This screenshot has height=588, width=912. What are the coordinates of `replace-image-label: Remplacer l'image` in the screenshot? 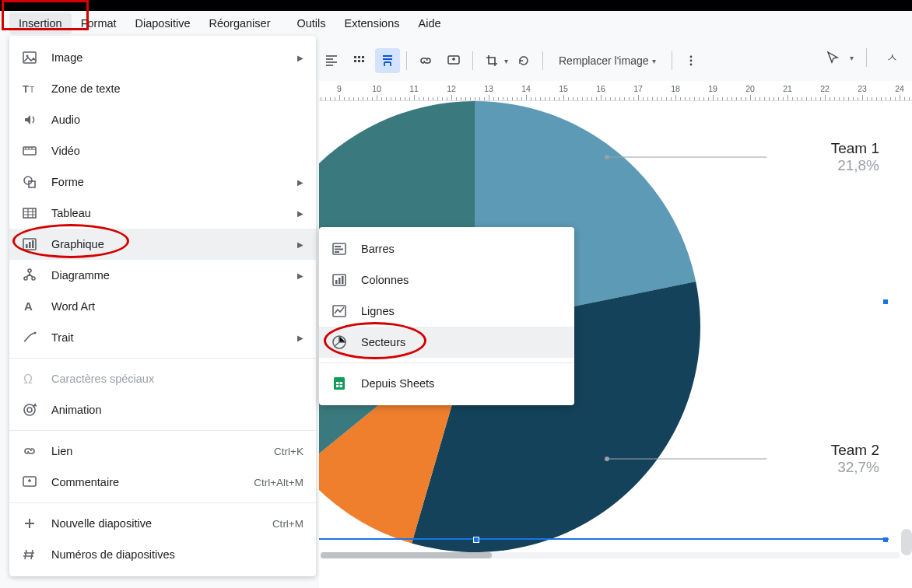 It's located at (604, 61).